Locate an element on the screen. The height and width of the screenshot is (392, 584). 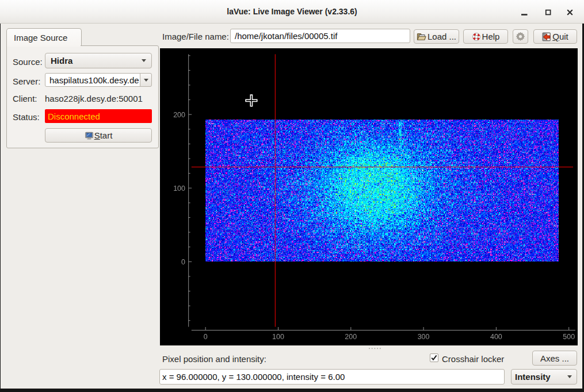
svg-text: 400 is located at coordinates (496, 337).